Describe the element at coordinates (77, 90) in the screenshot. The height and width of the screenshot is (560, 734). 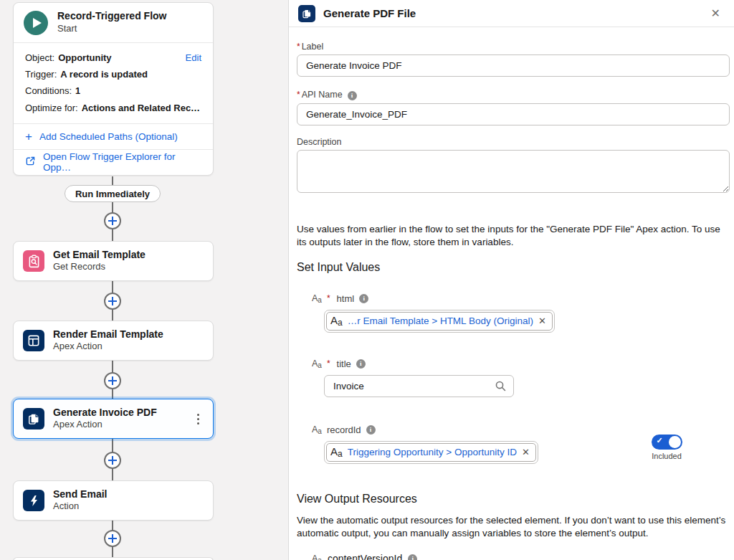
I see `conditions-value: 1` at that location.